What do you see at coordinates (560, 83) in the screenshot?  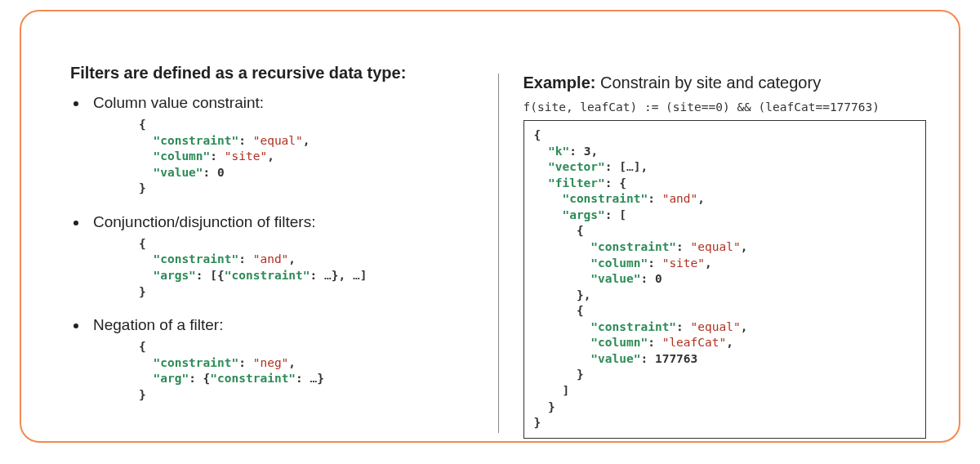 I see `heading-bold: Example:` at bounding box center [560, 83].